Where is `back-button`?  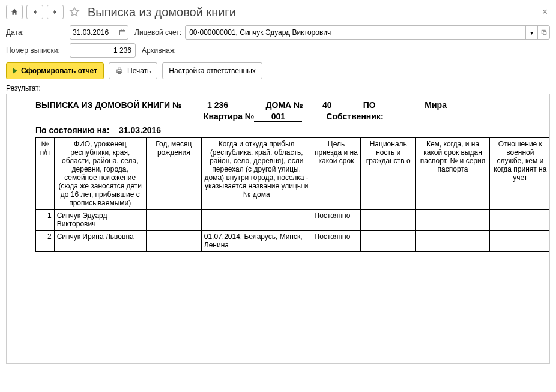
back-button is located at coordinates (35, 12).